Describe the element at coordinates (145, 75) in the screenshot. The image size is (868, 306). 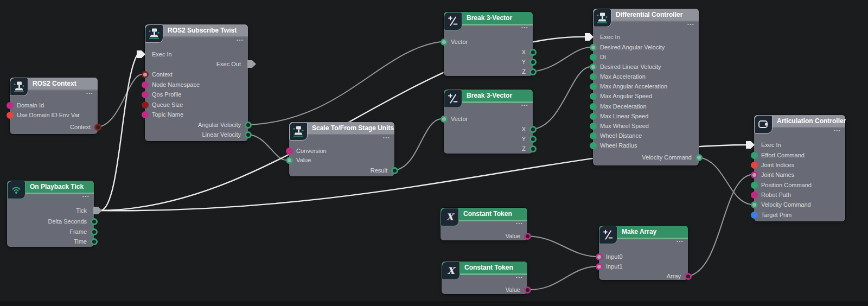
I see `port-context-in` at that location.